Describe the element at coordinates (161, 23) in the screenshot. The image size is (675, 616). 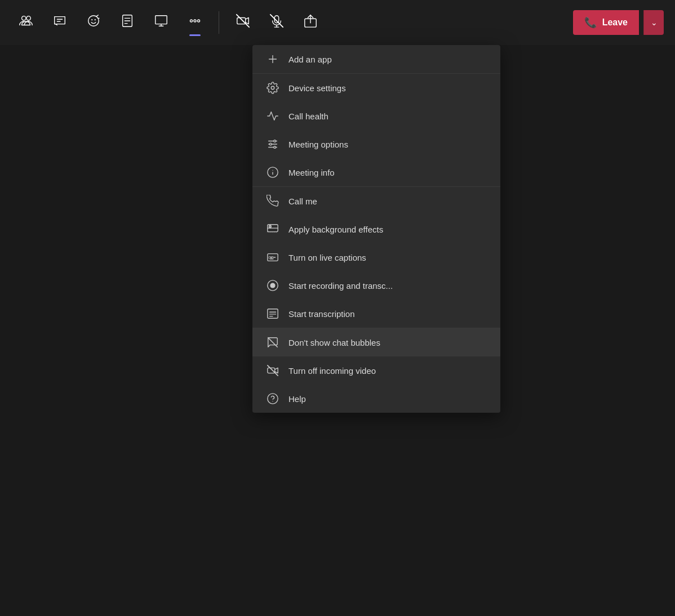
I see `whiteboard-button` at that location.